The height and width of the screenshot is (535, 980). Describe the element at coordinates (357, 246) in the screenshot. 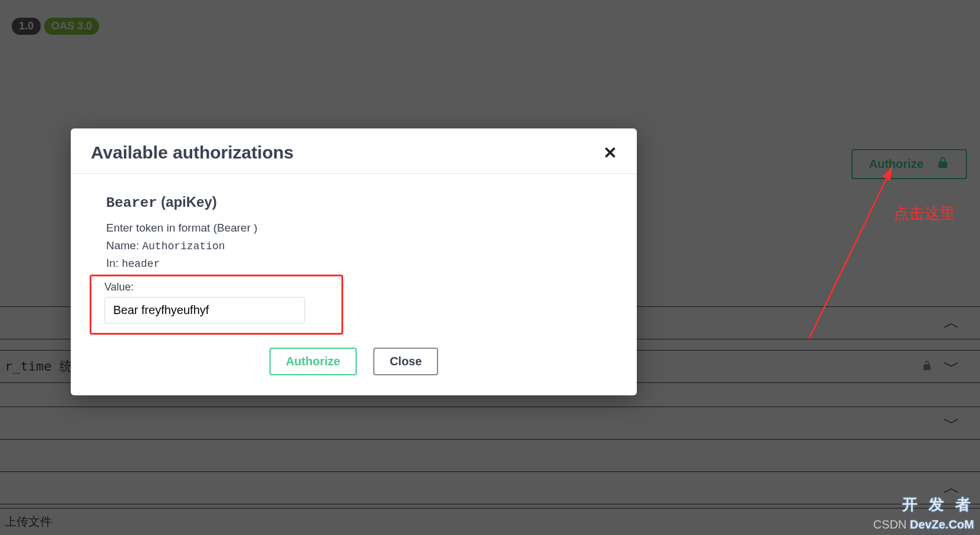

I see `scheme-name-row: Name: Authorization` at that location.